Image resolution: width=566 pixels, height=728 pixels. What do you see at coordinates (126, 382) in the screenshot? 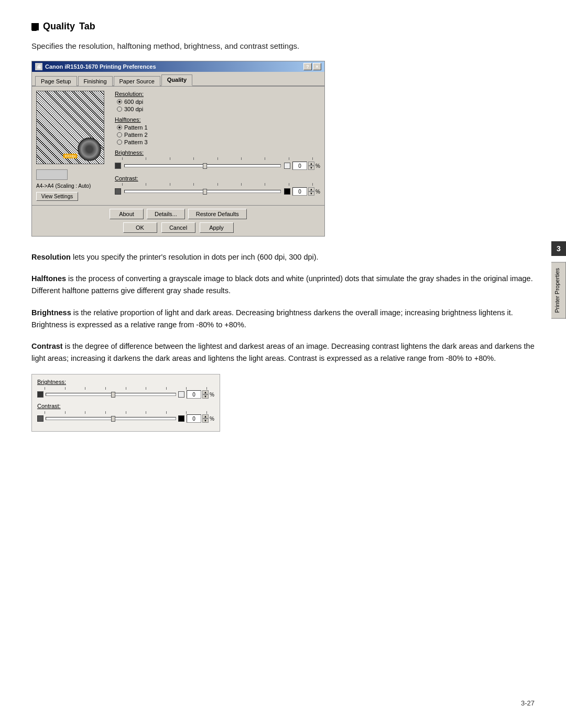
I see `bc-brightness-label: Brightness:` at bounding box center [126, 382].